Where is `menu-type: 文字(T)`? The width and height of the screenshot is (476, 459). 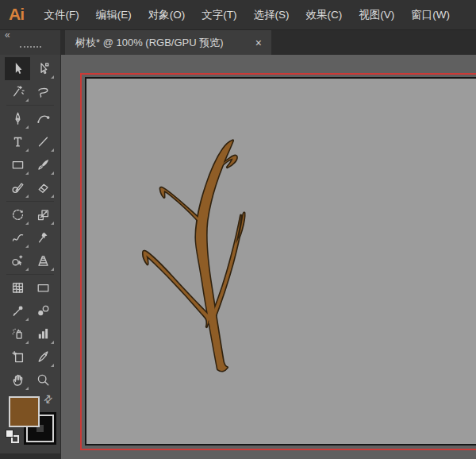
menu-type: 文字(T) is located at coordinates (219, 15).